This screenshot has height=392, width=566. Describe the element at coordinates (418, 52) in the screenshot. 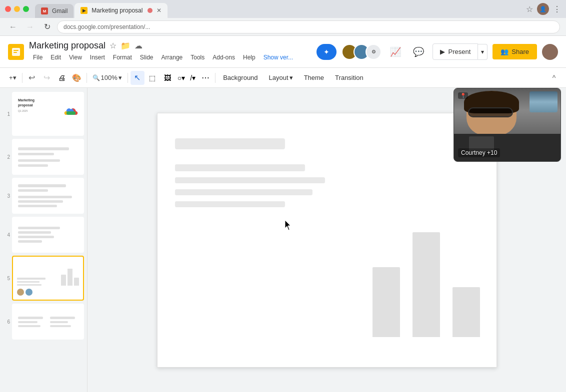

I see `comment-icon-button: 💬` at that location.